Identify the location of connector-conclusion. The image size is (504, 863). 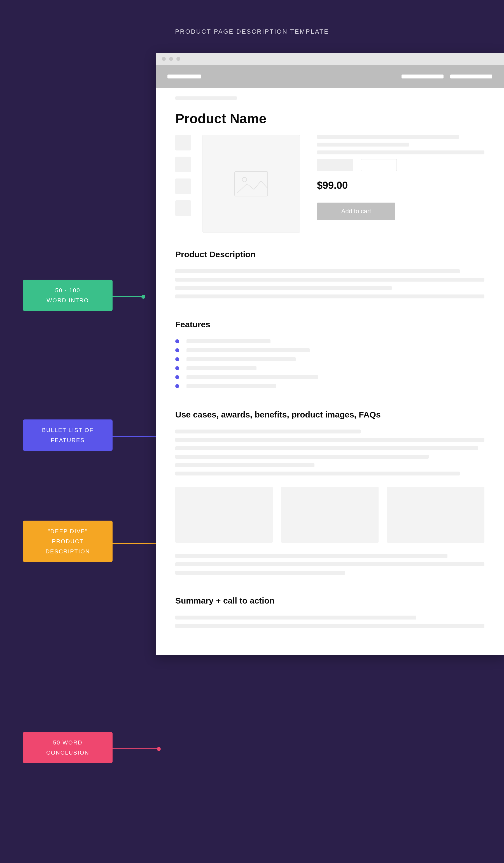
(135, 749).